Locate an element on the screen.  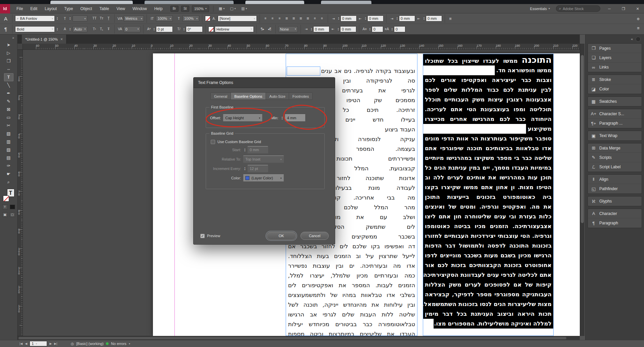
panel-button-paragraph-styles: ¶+Paragraph ... is located at coordinates (615, 123).